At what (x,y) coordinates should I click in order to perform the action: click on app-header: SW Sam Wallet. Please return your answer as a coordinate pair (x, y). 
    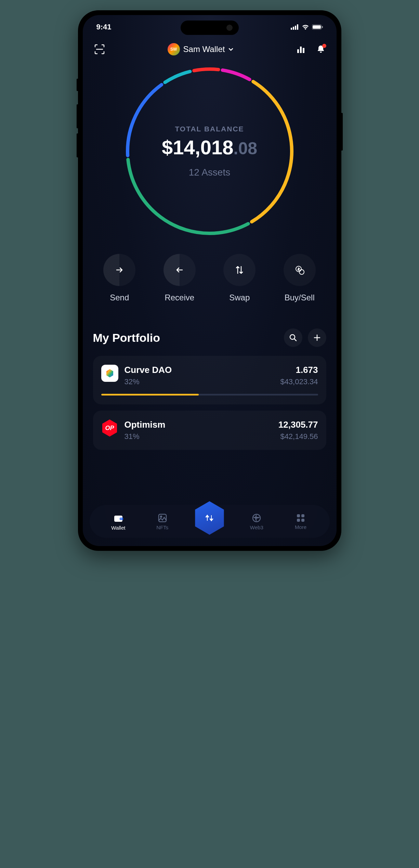
    Looking at the image, I should click on (210, 47).